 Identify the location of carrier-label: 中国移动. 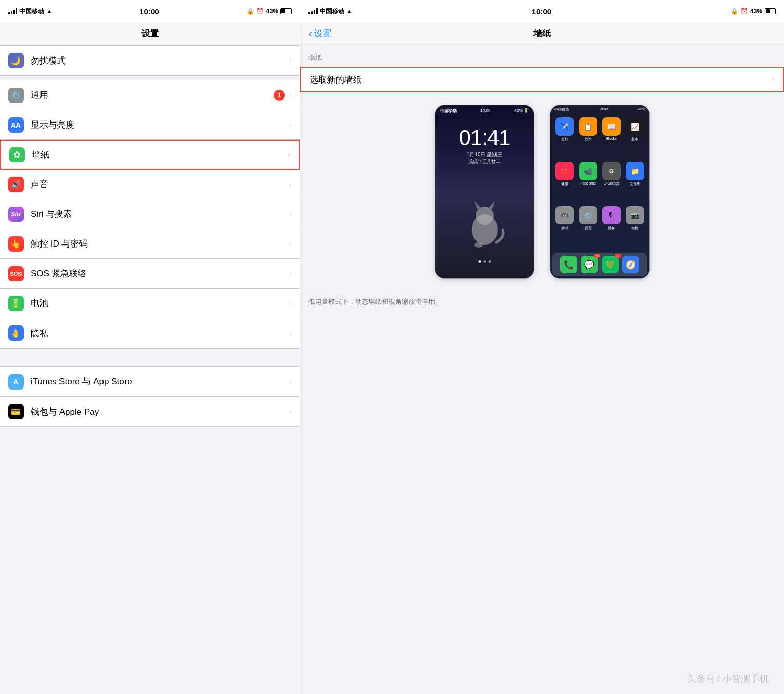
(32, 11).